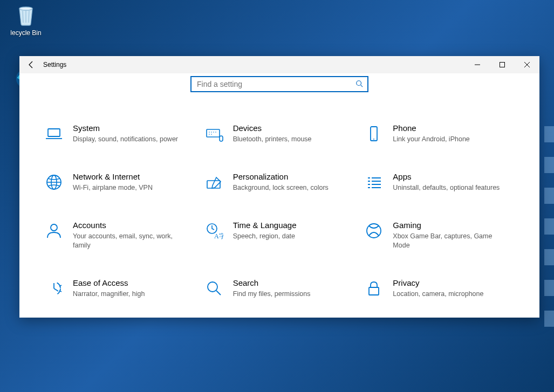  Describe the element at coordinates (279, 65) in the screenshot. I see `titlebar: Settings` at that location.